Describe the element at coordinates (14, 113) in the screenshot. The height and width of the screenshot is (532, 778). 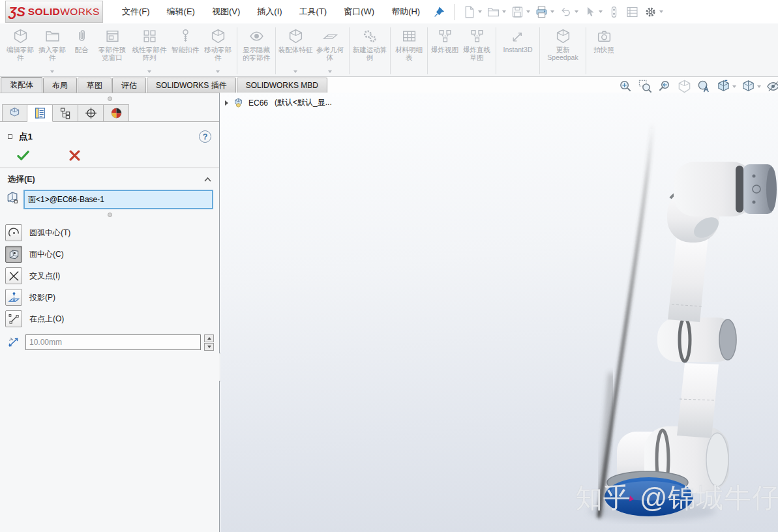
I see `featuremanager-tab` at that location.